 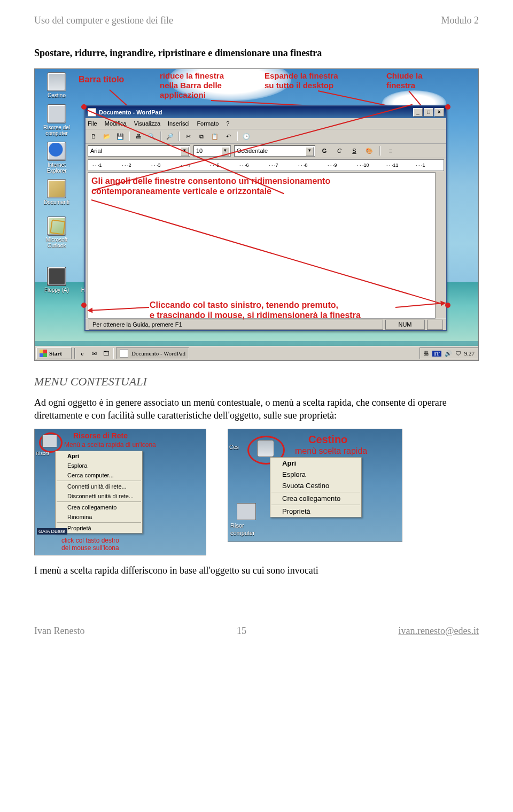 What do you see at coordinates (243, 533) in the screenshot?
I see `side-label-computer: computer` at bounding box center [243, 533].